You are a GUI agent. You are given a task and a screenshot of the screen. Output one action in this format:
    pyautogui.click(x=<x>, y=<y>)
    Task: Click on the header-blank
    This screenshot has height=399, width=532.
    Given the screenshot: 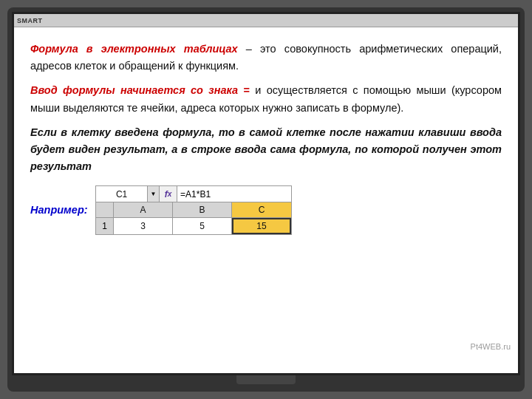 What is the action you would take?
    pyautogui.click(x=105, y=210)
    